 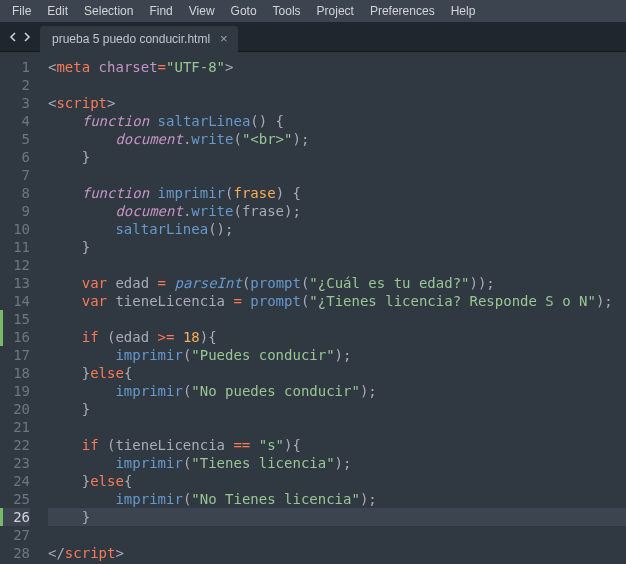 I want to click on line-number: 26, so click(x=15, y=517).